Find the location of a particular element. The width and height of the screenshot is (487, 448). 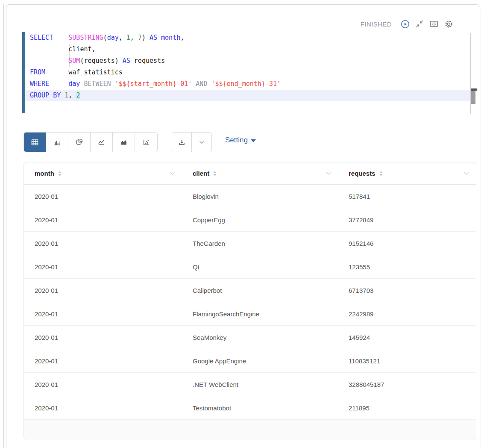

table-row: 2020-01Caliperbot6713703 is located at coordinates (250, 291).